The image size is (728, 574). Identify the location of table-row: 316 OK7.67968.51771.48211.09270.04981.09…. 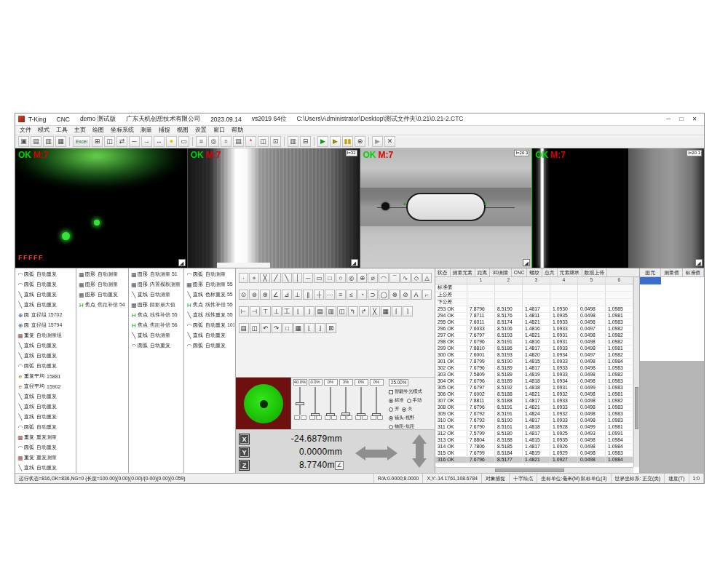
(534, 460).